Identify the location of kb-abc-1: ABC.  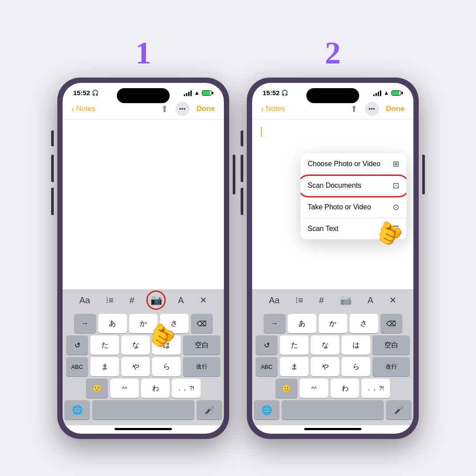
(77, 367).